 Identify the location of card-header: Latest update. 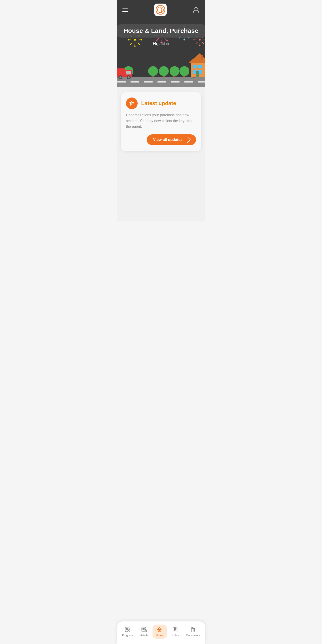
(161, 103).